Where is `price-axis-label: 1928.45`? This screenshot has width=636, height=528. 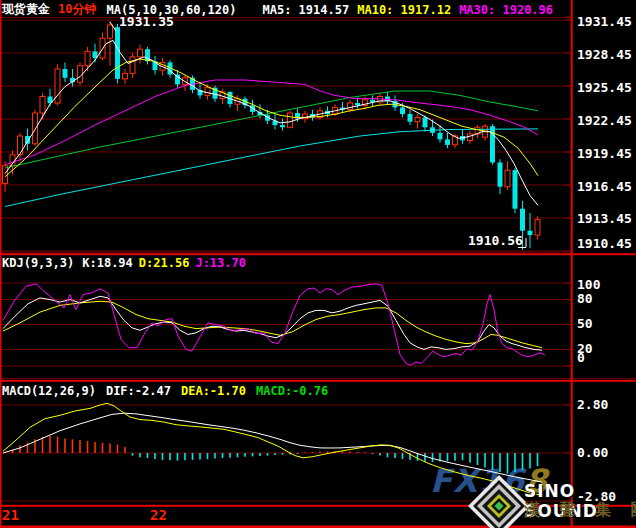 price-axis-label: 1928.45 is located at coordinates (604, 54).